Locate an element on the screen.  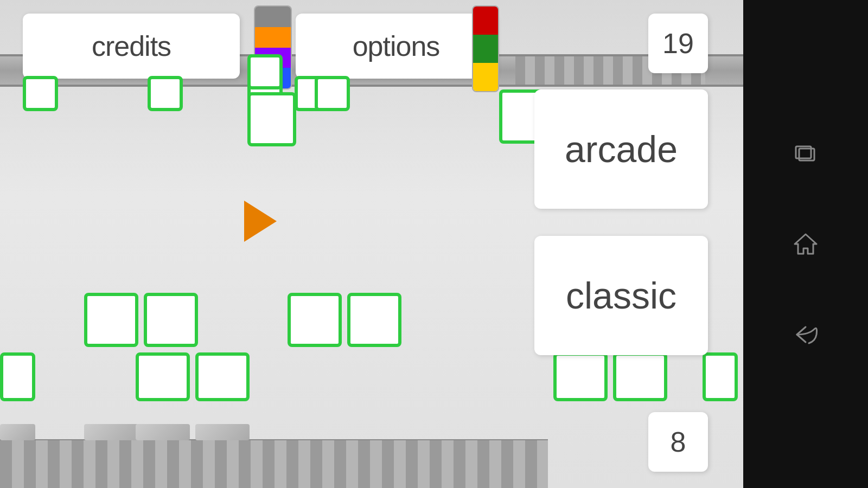
options-button: options is located at coordinates (396, 46).